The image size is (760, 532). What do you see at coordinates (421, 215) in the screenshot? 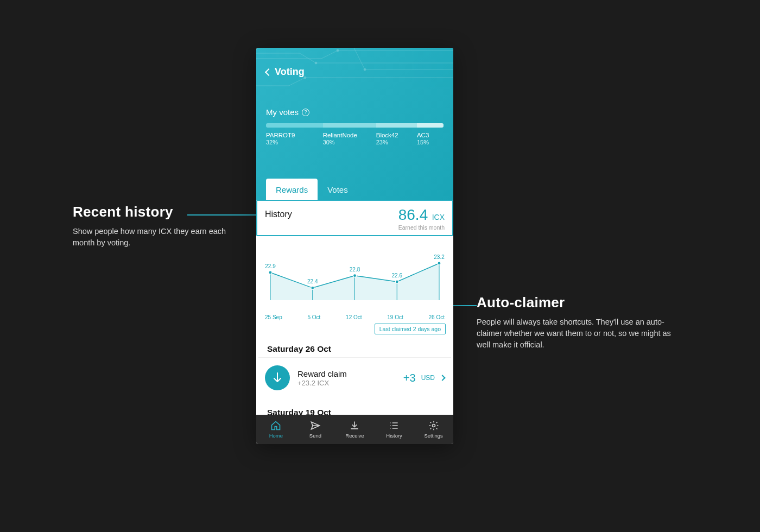
I see `history-amount-row: 86.4 ICX` at bounding box center [421, 215].